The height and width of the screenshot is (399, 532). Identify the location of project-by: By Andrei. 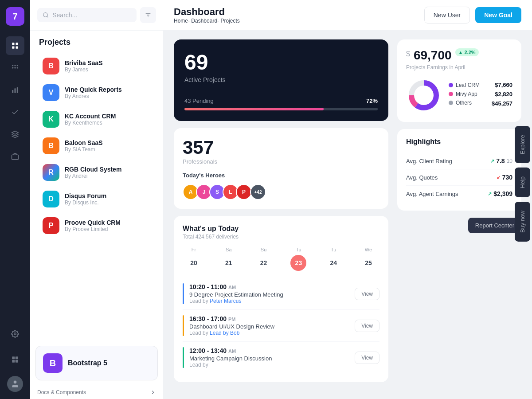
(93, 176).